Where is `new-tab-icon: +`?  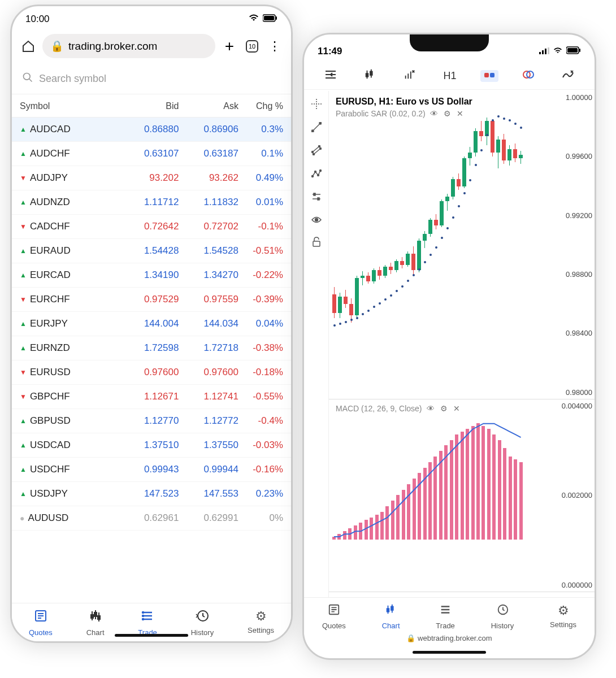
new-tab-icon: + is located at coordinates (229, 46).